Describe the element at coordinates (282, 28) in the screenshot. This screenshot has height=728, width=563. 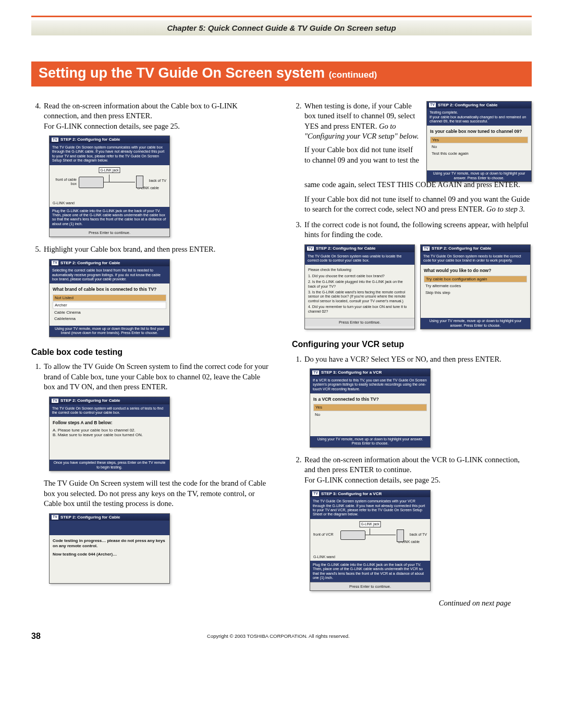
I see `chapter-bar: Chapter 5: Quick Connect Guide & TV Guid…` at that location.